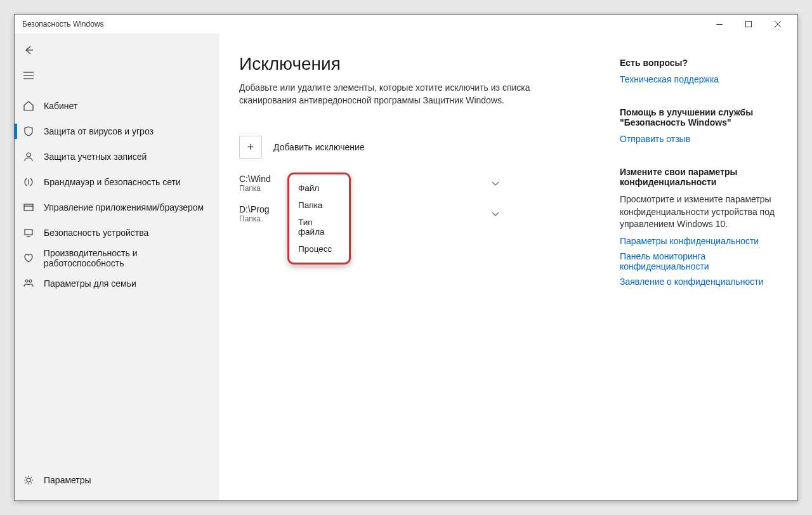 The image size is (812, 515). Describe the element at coordinates (96, 233) in the screenshot. I see `sidebar-item-label: Безопасность устройства` at that location.